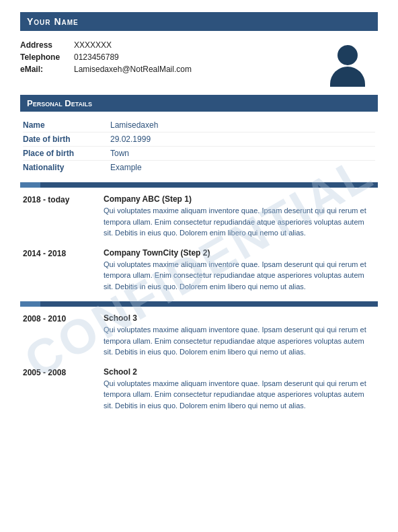 The width and height of the screenshot is (398, 532). What do you see at coordinates (47, 45) in the screenshot?
I see `address-label: Address` at bounding box center [47, 45].